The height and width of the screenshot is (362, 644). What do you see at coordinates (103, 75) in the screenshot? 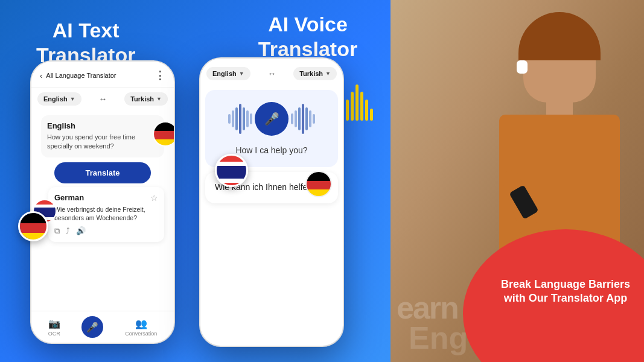
I see `phone-left-topbar: ‹ All Language Translator ⋮` at bounding box center [103, 75].